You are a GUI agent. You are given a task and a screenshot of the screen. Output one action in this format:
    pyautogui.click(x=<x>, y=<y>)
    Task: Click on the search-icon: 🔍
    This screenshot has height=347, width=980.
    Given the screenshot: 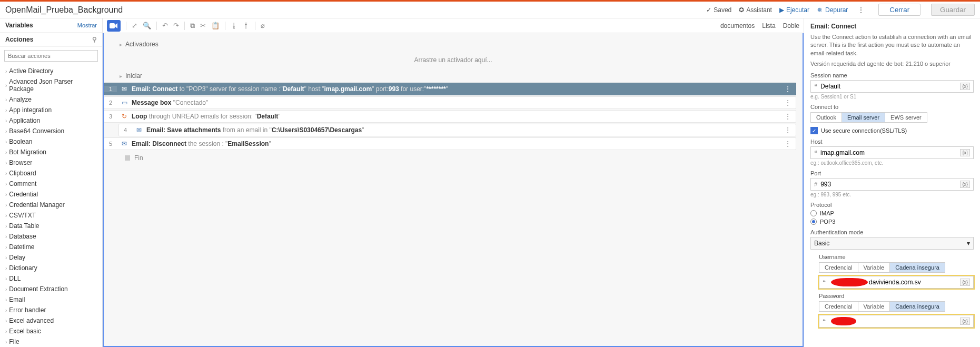 What is the action you would take?
    pyautogui.click(x=147, y=25)
    